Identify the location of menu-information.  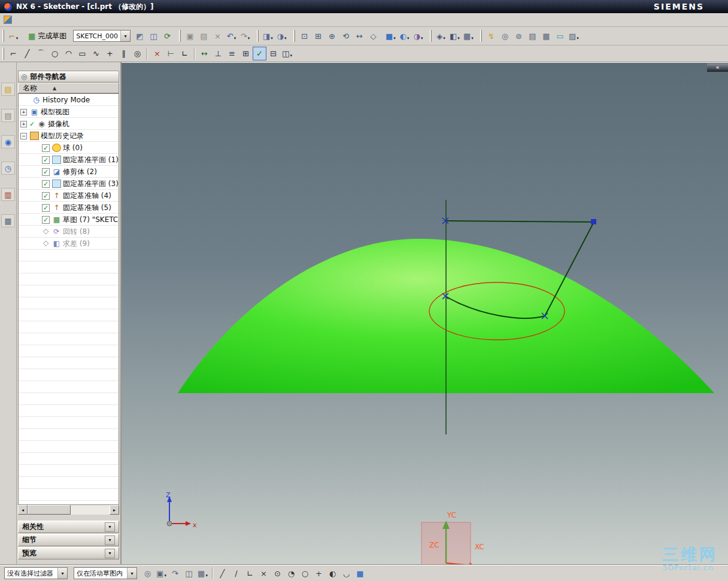
(76, 20).